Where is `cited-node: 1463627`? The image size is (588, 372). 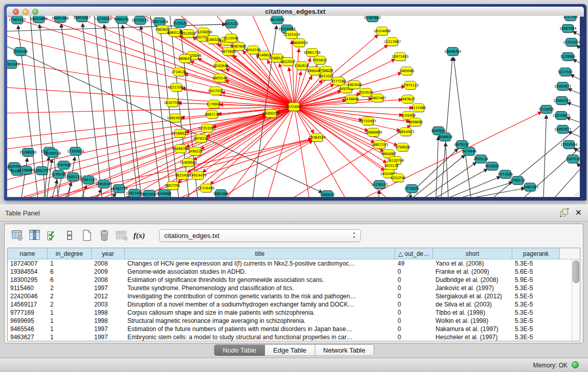
cited-node: 1463627 is located at coordinates (407, 100).